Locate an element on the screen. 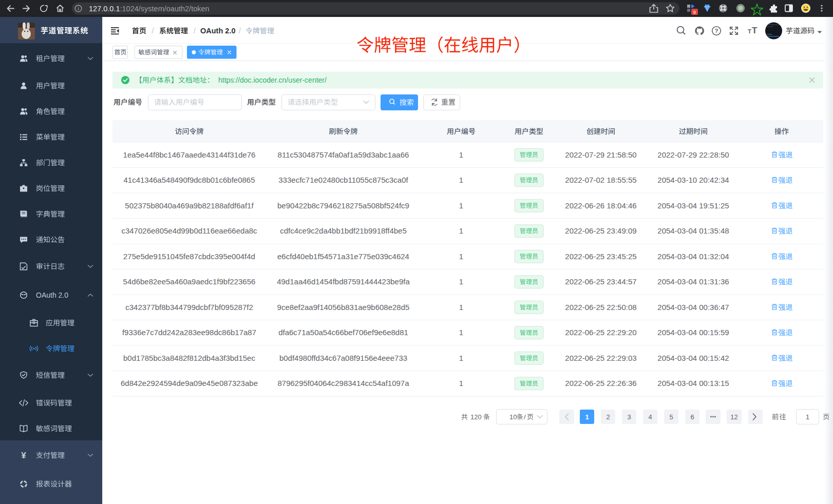 The image size is (833, 504). svg-text:f9336e7c7dd242a283ee98dc86b17a: f9336e7c7dd242a283ee98dc86b17a87 is located at coordinates (189, 333).